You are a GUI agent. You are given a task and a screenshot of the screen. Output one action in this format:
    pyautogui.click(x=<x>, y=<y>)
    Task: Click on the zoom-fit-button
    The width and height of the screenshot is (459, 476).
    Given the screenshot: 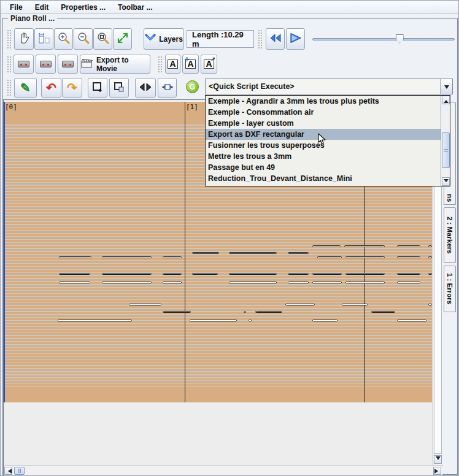 What is the action you would take?
    pyautogui.click(x=123, y=39)
    